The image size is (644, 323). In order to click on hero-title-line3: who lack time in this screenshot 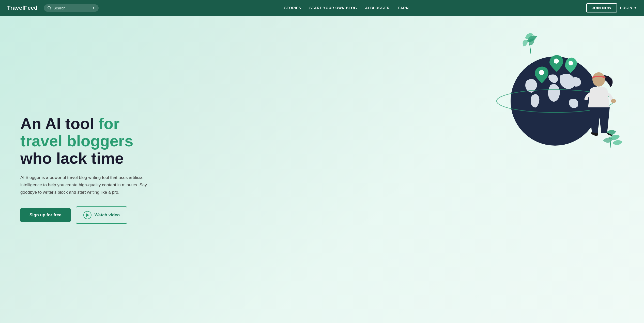, I will do `click(72, 158)`.